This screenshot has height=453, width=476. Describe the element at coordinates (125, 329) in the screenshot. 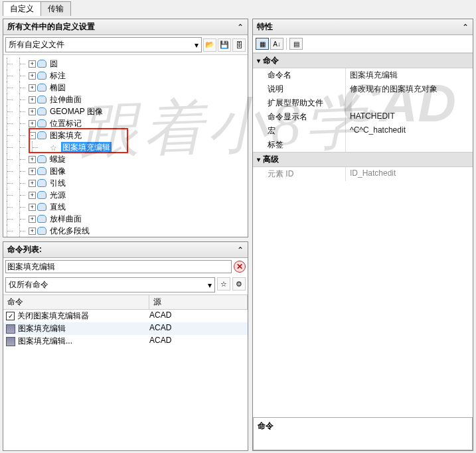

I see `command-list-row: 图案填充编辑ACAD` at that location.